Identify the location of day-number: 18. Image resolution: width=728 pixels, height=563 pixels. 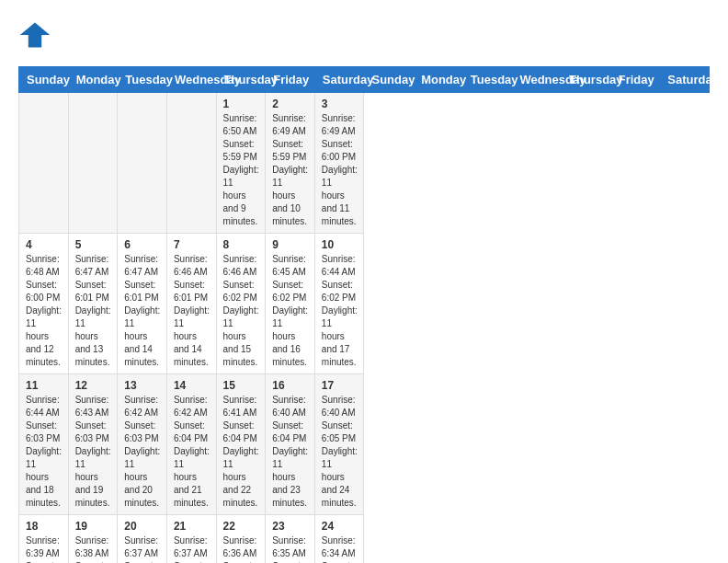
(44, 526).